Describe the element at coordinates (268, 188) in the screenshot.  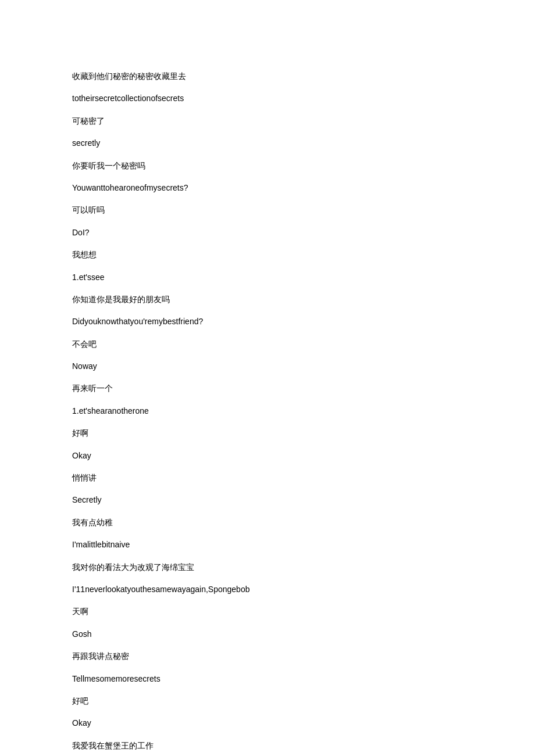
I see `text-line-5: Youwanttohearoneofmysecrets?` at that location.